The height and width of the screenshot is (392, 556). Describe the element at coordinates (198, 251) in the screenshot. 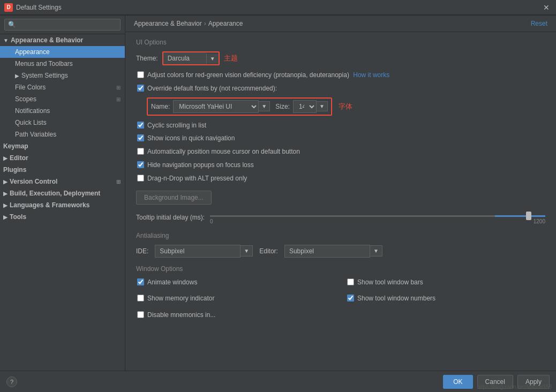

I see `ide-aa-select: Subpixel` at that location.